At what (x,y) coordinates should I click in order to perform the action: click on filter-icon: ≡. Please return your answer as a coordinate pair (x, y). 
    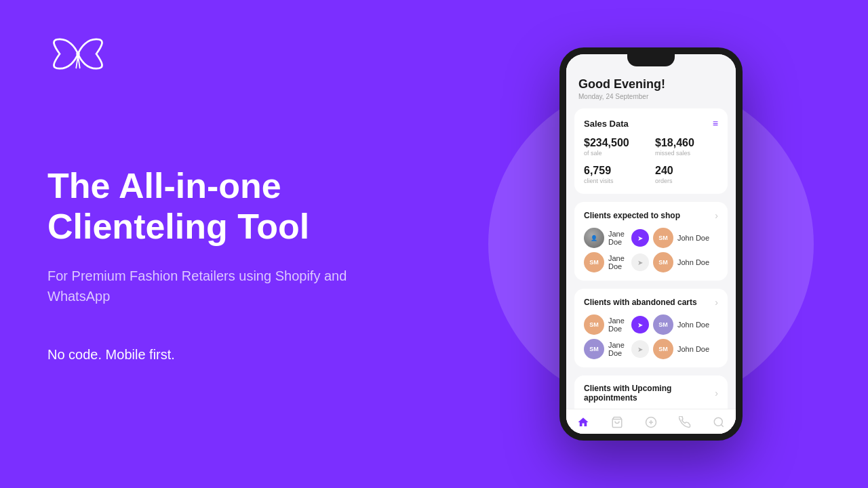
    Looking at the image, I should click on (715, 123).